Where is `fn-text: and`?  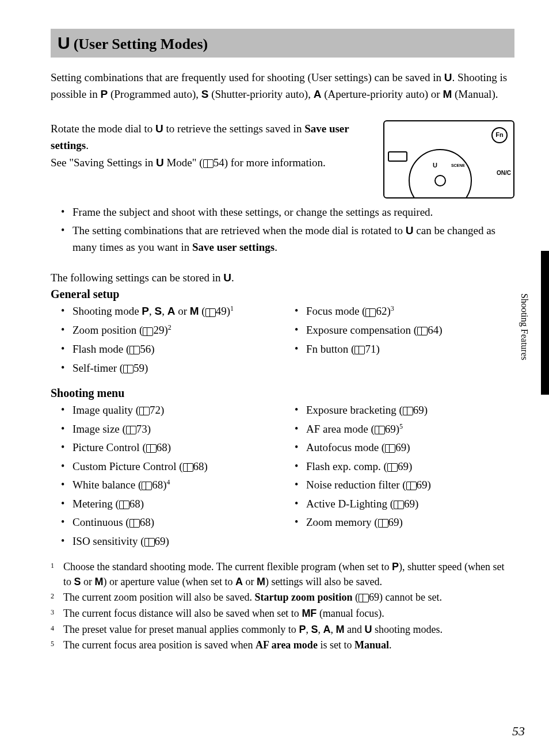 fn-text: and is located at coordinates (354, 629).